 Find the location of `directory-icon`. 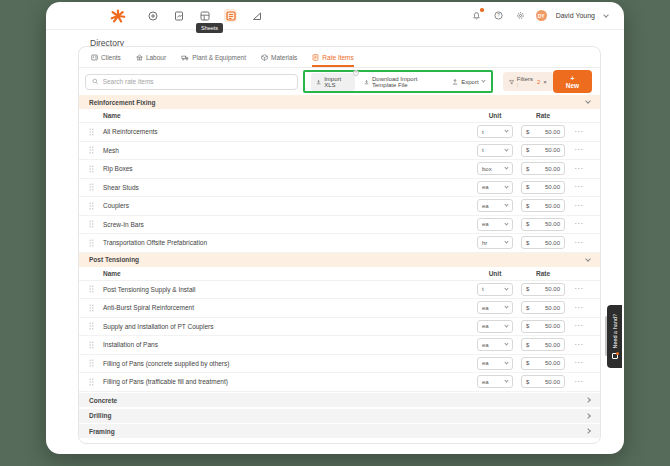

directory-icon is located at coordinates (230, 16).